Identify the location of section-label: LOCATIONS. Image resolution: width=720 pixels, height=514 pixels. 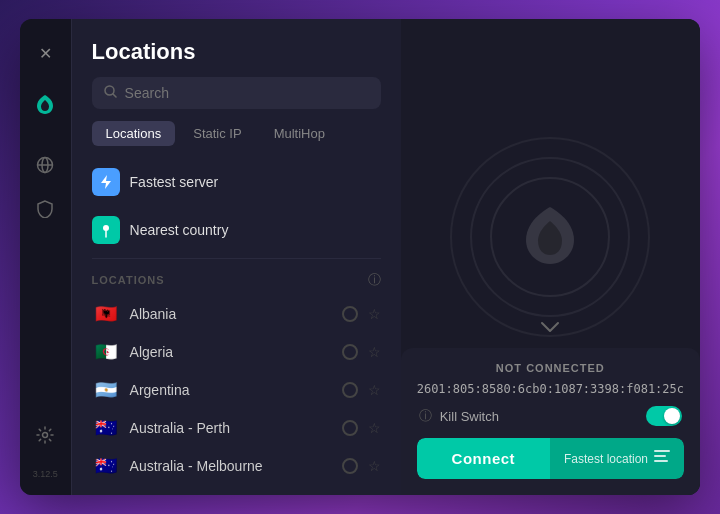
(128, 280).